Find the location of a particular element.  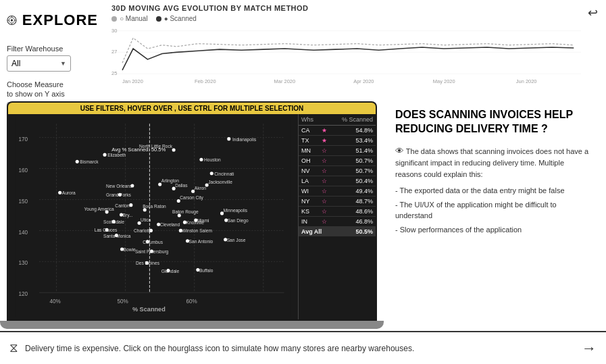

svg-text: Mar 2020 is located at coordinates (285, 81).